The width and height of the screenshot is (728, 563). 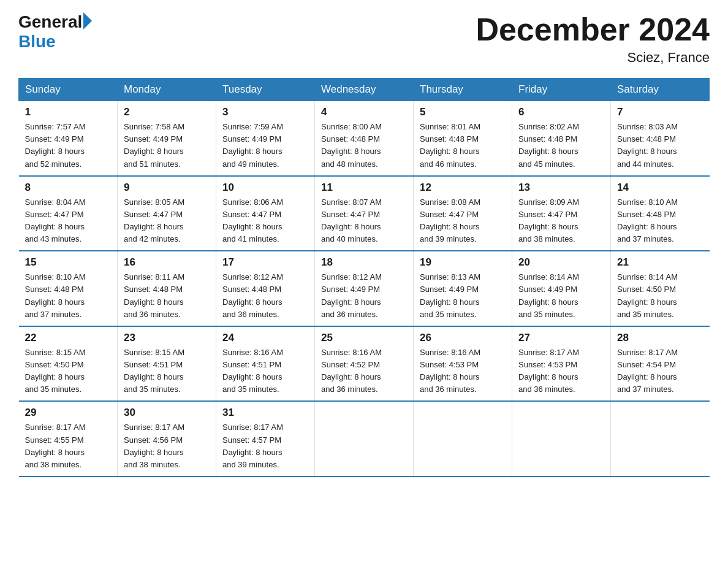 I want to click on day-number: 28, so click(x=661, y=338).